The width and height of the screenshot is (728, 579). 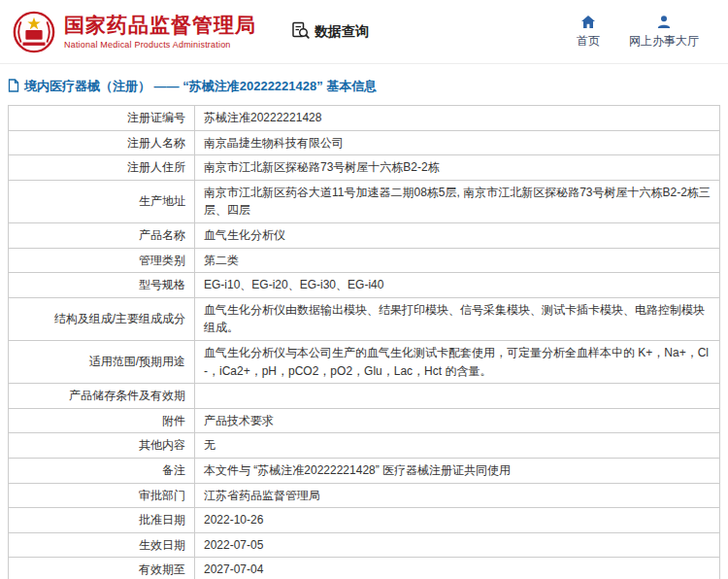 What do you see at coordinates (364, 261) in the screenshot?
I see `table-row: 管理类别 第二类` at bounding box center [364, 261].